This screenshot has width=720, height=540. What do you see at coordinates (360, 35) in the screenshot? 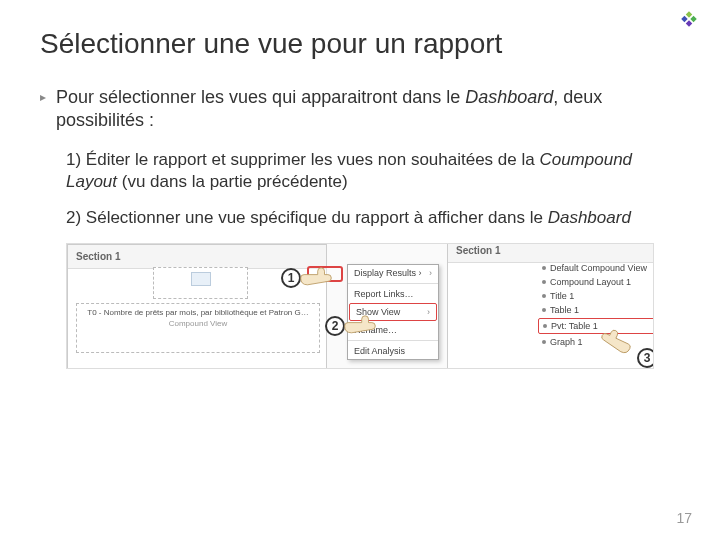
I see `page-title: Sélectionner une vue pour un rapport` at bounding box center [360, 35].